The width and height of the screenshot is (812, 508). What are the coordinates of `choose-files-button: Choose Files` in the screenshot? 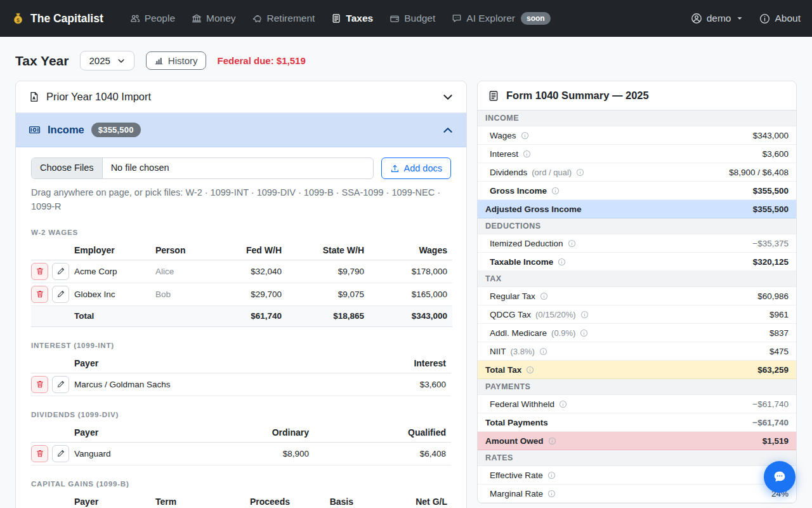 It's located at (67, 168).